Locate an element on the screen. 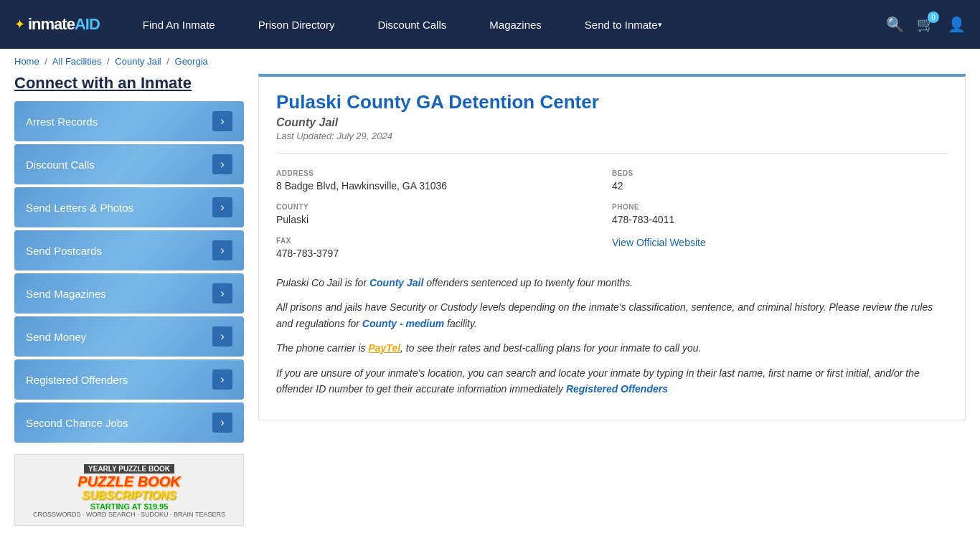  facility-name: Pulaski County GA Detention Center is located at coordinates (612, 102).